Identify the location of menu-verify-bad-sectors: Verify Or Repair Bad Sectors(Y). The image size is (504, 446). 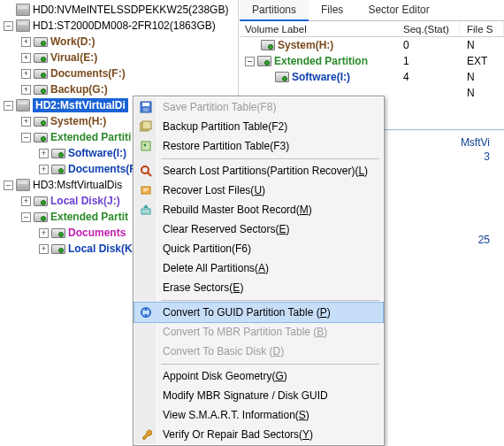
(258, 434).